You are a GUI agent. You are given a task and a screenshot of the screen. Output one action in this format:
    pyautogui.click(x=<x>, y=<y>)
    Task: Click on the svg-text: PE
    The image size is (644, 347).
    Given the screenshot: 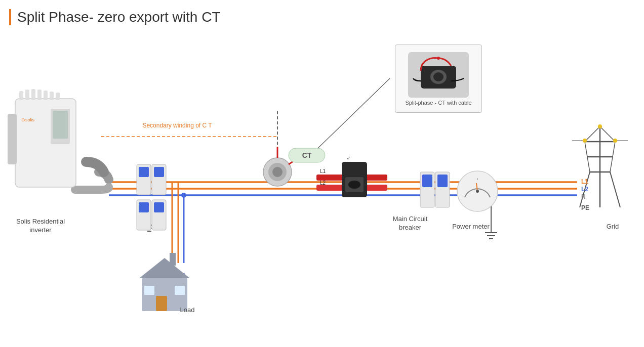 What is the action you would take?
    pyautogui.click(x=585, y=208)
    